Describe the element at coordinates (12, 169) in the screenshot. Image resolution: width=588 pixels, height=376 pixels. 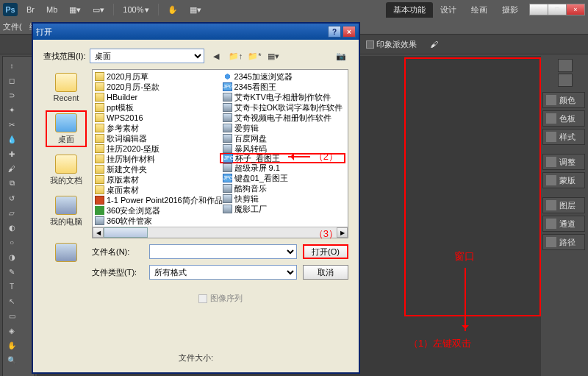
I see `brush-tool-icon: 🖌` at that location.